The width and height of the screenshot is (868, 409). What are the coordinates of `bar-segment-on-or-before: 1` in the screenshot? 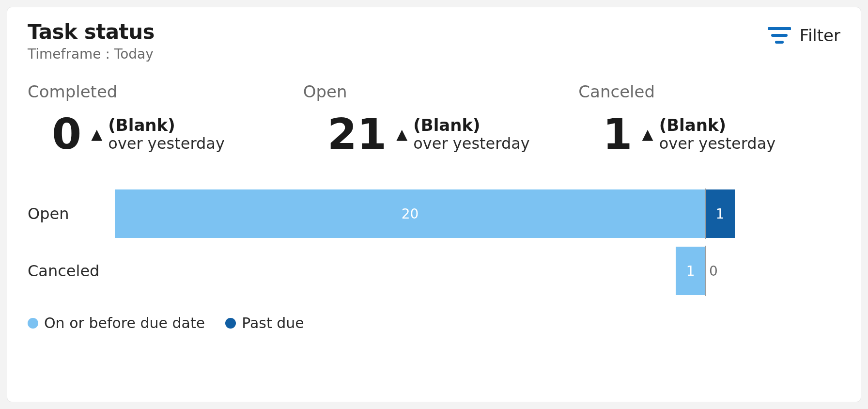 It's located at (691, 271).